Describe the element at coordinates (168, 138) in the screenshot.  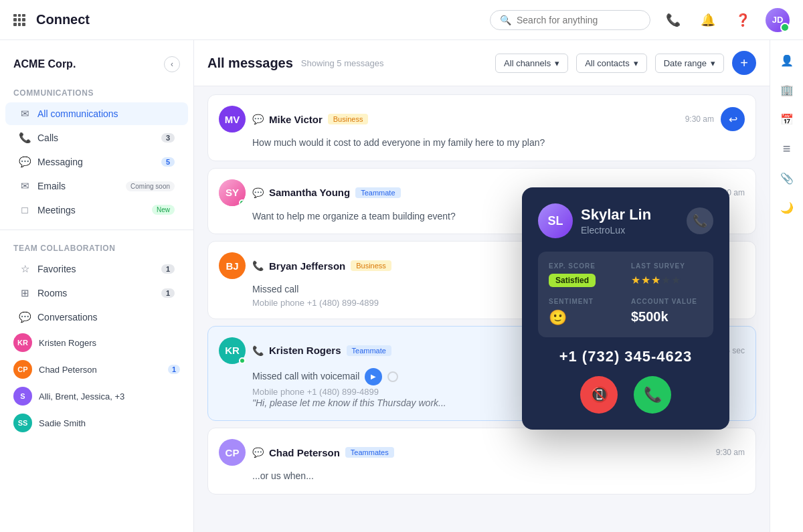
I see `calls-badge: 3` at that location.